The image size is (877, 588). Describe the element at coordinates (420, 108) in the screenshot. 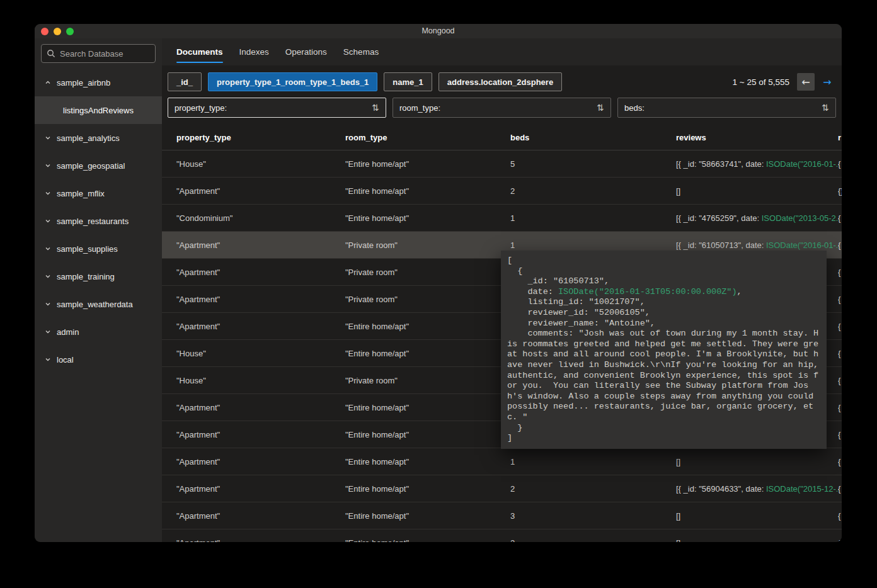

I see `filter-label: room_type:` at that location.